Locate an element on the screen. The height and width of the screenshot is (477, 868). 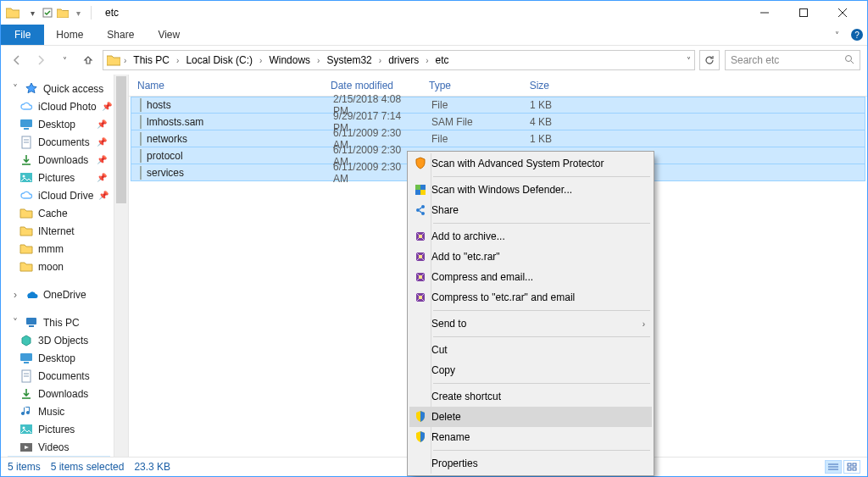
nav-label: Documents is located at coordinates (64, 142).